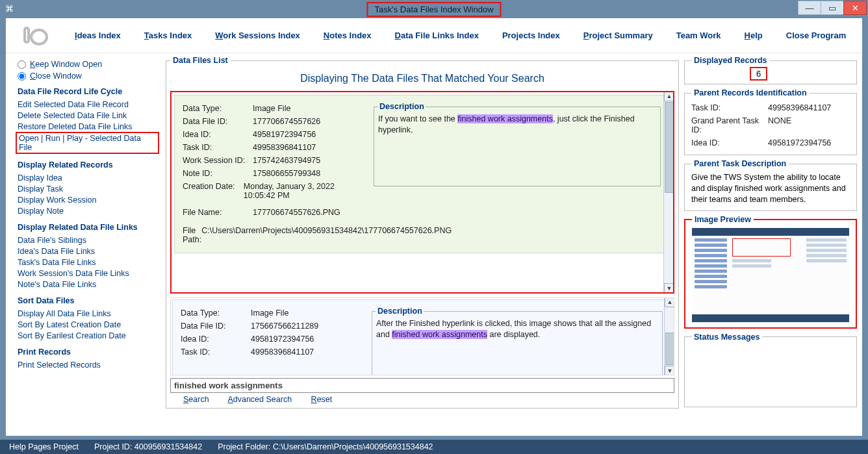 This screenshot has height=454, width=868. Describe the element at coordinates (88, 262) in the screenshot. I see `link-task-dfl: Task's Data File Links` at that location.